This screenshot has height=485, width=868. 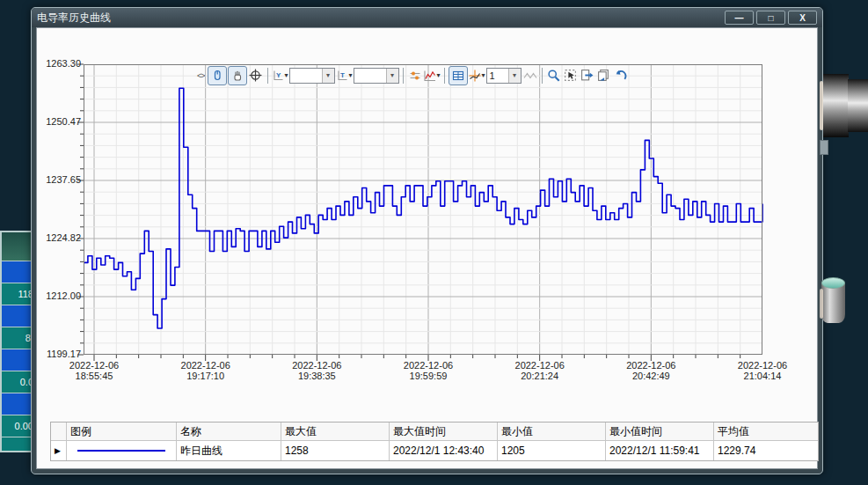 What do you see at coordinates (58, 63) in the screenshot?
I see `y-tick-label: 1263.30` at bounding box center [58, 63].